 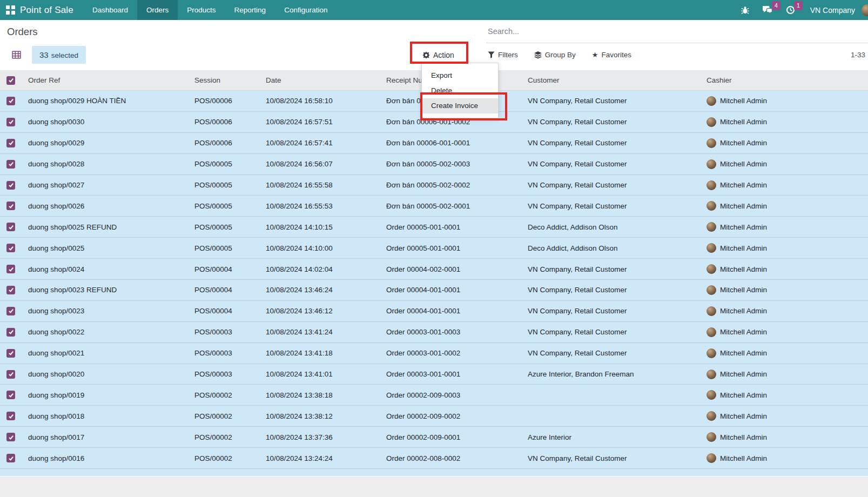 I want to click on debug-bug-icon, so click(x=745, y=10).